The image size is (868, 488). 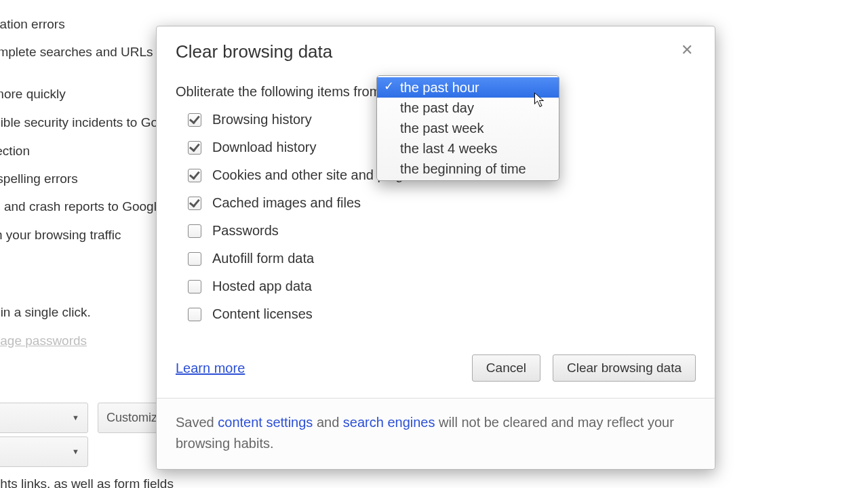 I want to click on cancel-button: Cancel, so click(x=506, y=368).